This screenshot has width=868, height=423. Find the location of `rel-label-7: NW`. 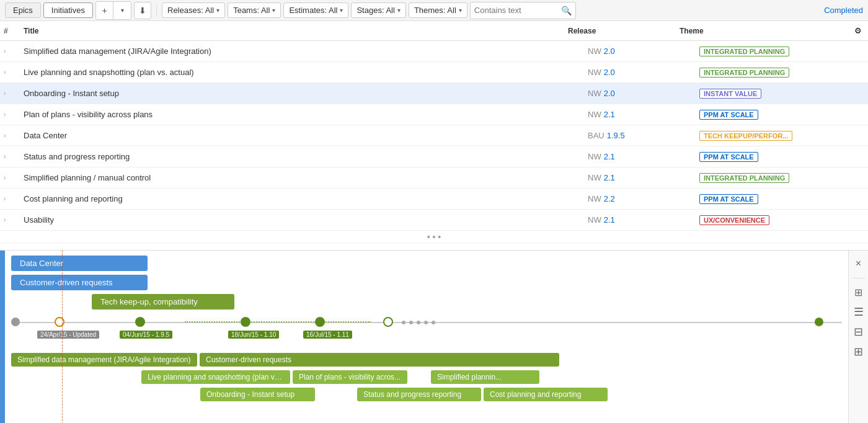

rel-label-7: NW is located at coordinates (595, 198).